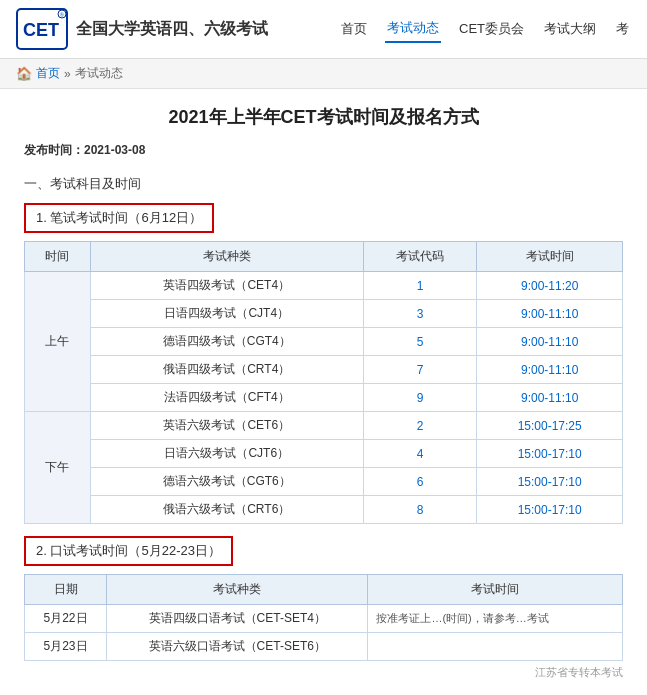 The width and height of the screenshot is (647, 695). Describe the element at coordinates (420, 454) in the screenshot. I see `exam-code: 4` at that location.